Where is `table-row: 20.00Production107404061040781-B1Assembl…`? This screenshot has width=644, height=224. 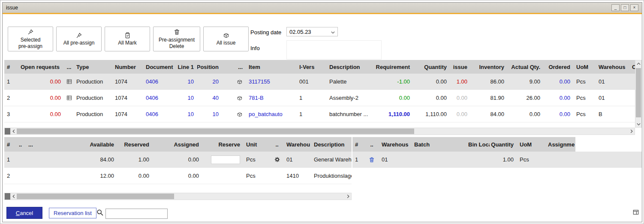 table-row: 20.00Production107404061040781-B1Assembl… is located at coordinates (320, 98).